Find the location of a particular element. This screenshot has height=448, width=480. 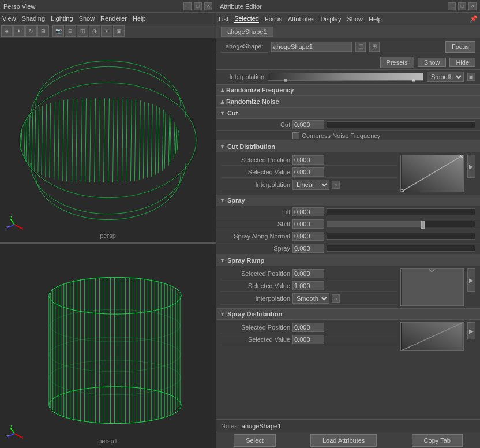

menu-list: List is located at coordinates (224, 19).